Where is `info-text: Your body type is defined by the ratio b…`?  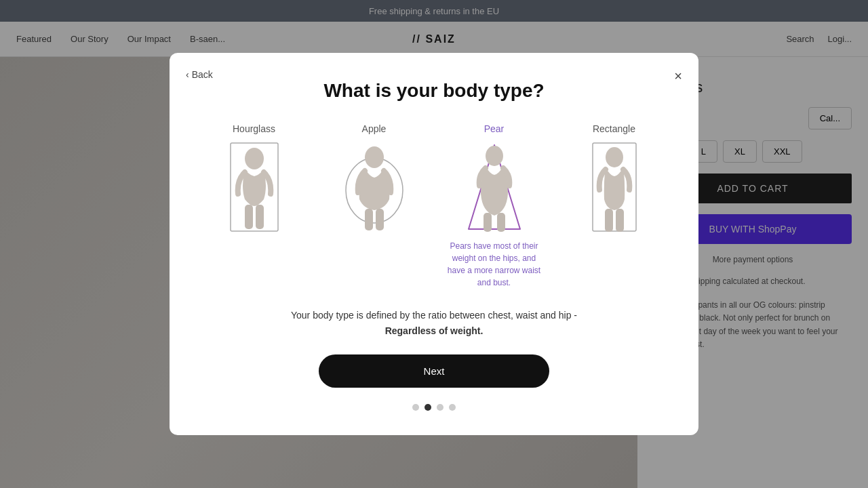 info-text: Your body type is defined by the ratio b… is located at coordinates (434, 323).